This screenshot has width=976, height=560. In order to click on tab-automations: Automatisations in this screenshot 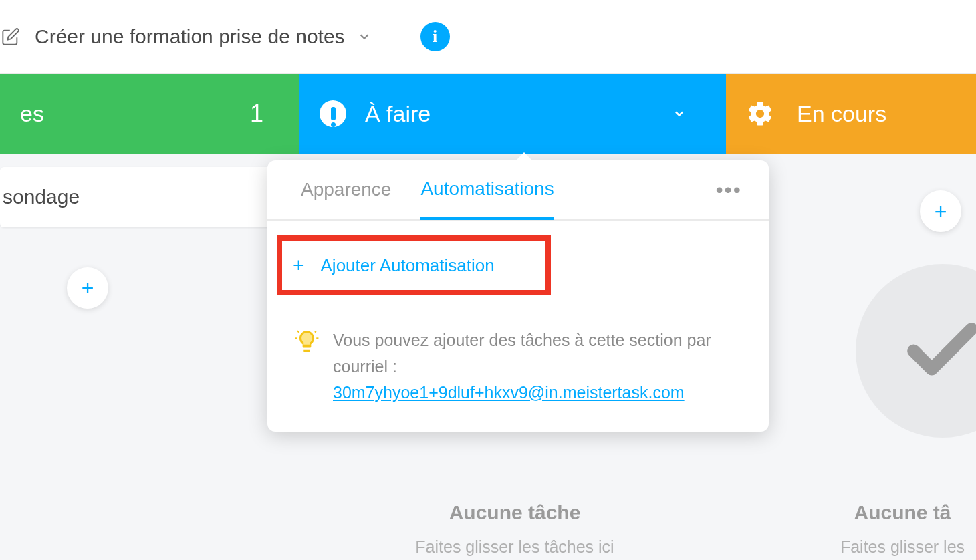, I will do `click(487, 199)`.